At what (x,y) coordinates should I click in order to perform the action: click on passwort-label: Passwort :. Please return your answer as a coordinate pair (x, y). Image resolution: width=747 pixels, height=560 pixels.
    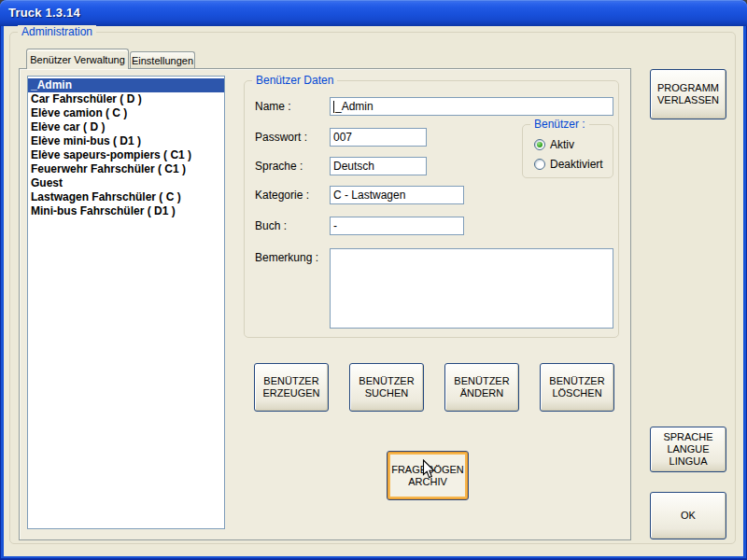
    Looking at the image, I should click on (281, 137).